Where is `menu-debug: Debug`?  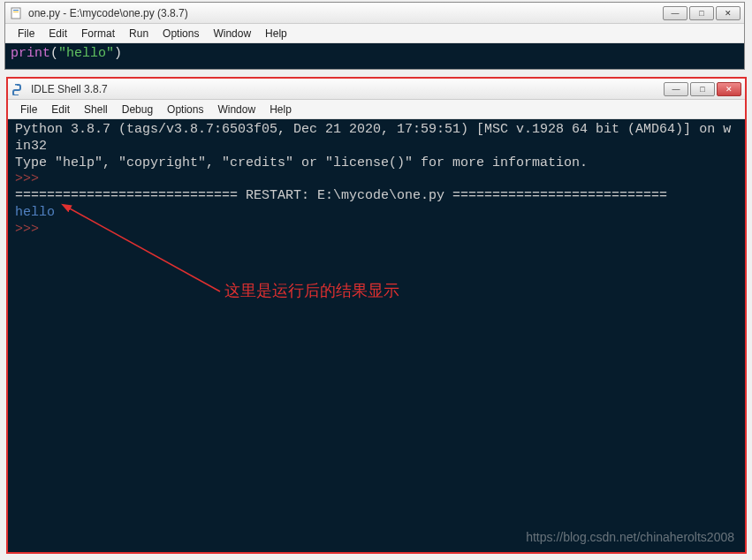 menu-debug: Debug is located at coordinates (138, 110).